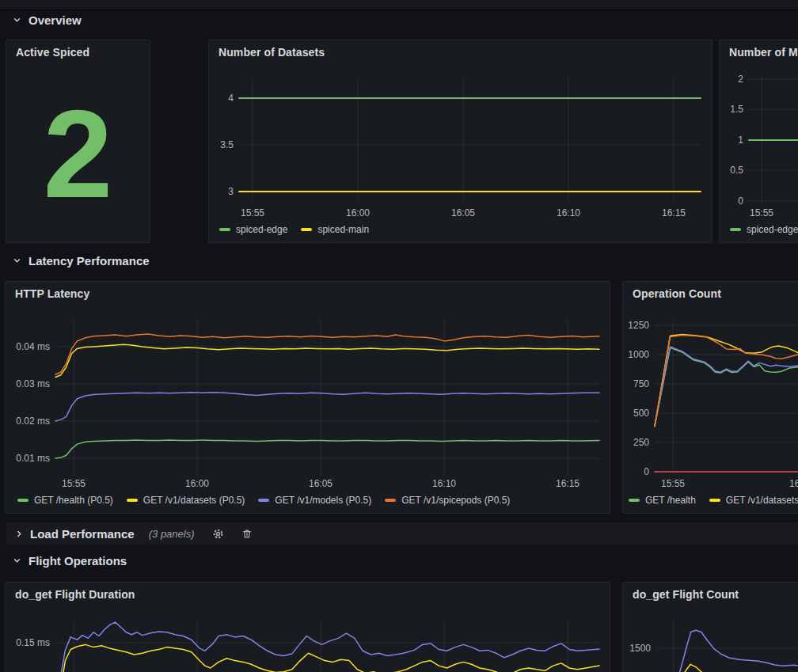  I want to click on chart-legend: GET /health (P0.5)GET /v1/datasets (P0.5…, so click(264, 500).